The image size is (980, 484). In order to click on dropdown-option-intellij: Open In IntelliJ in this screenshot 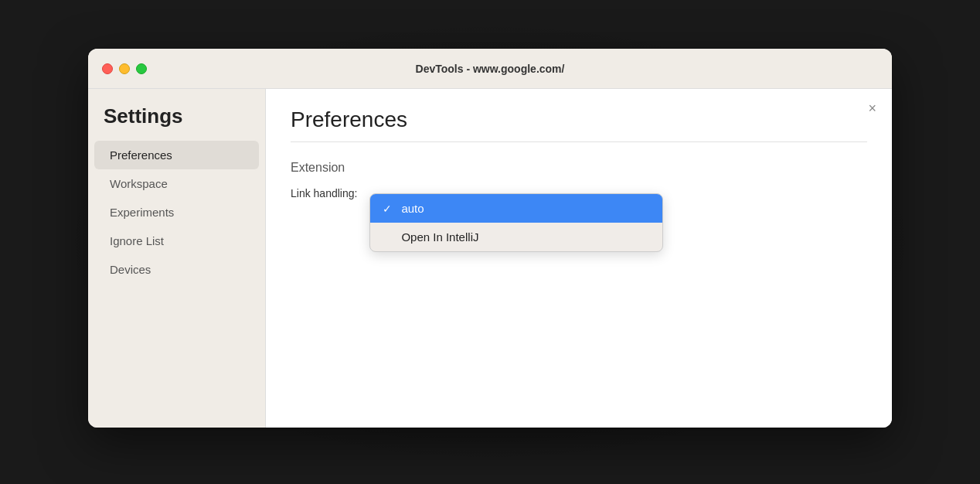, I will do `click(516, 237)`.